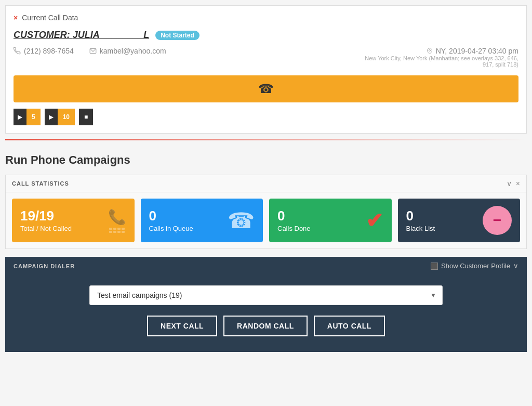 The height and width of the screenshot is (406, 532). What do you see at coordinates (202, 220) in the screenshot?
I see `stat-card-queue: 0 Calls in Queue ☎` at bounding box center [202, 220].